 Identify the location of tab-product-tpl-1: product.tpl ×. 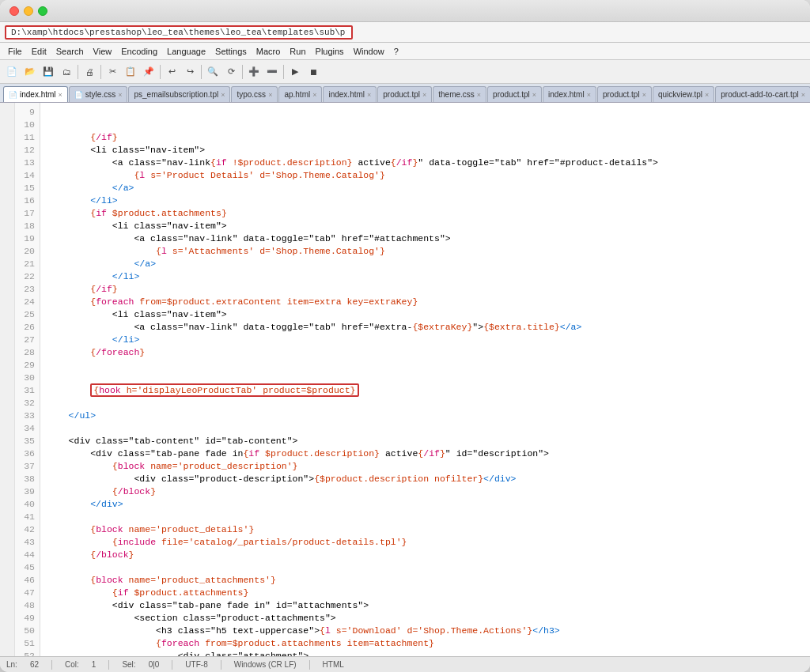
(405, 94).